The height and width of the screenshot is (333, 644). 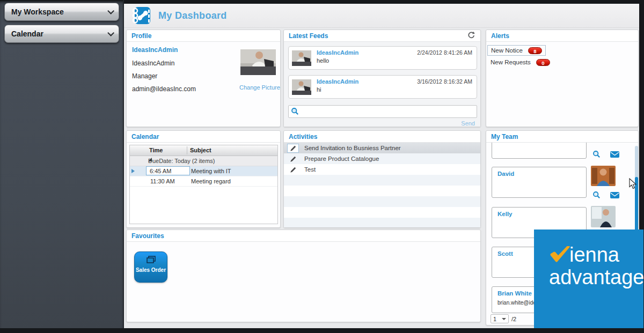 What do you see at coordinates (133, 171) in the screenshot?
I see `row-indicator-icon` at bounding box center [133, 171].